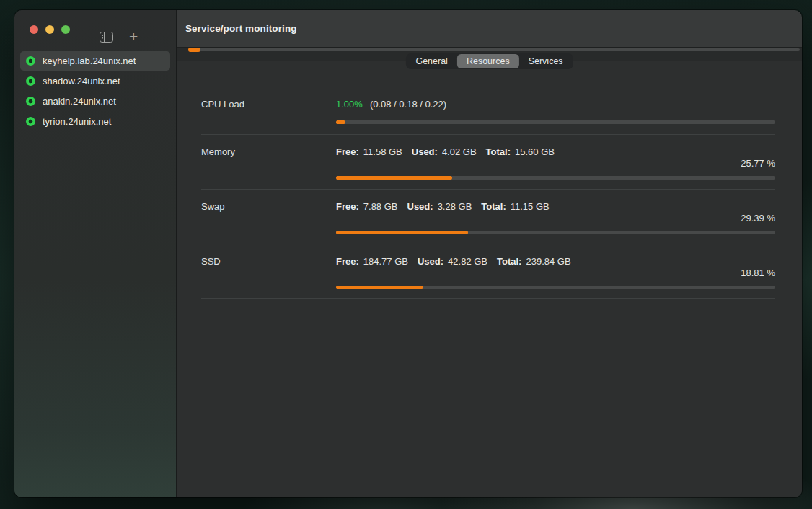 This screenshot has width=812, height=509. Describe the element at coordinates (455, 206) in the screenshot. I see `field-value-used: 3.28 GB` at that location.